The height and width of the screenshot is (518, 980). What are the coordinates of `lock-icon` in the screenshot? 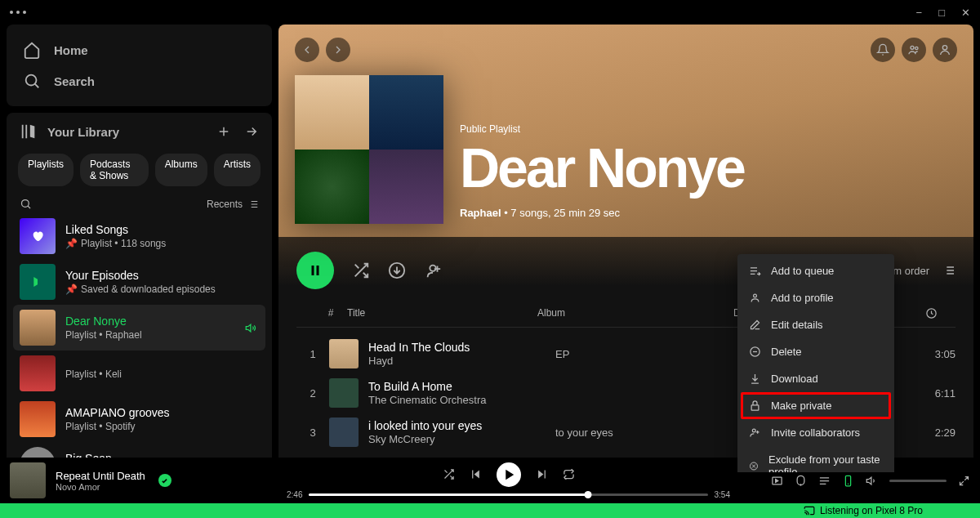 It's located at (755, 405).